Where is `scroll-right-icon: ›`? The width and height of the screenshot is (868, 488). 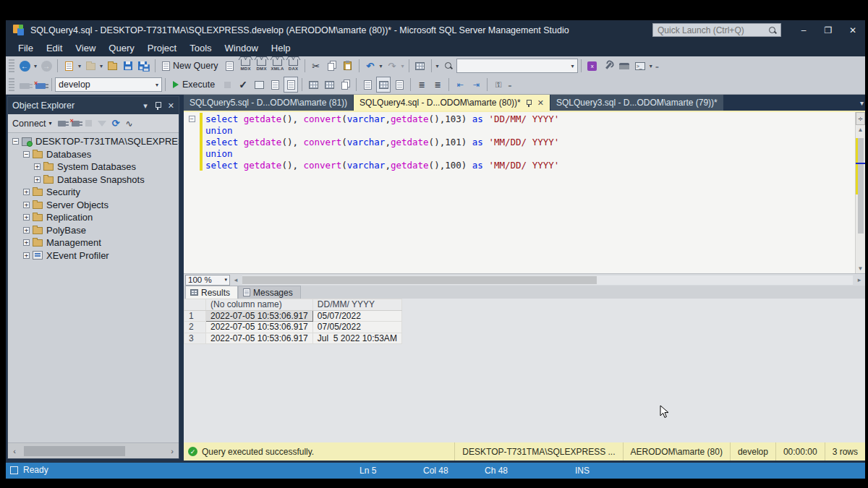
scroll-right-icon: › is located at coordinates (172, 451).